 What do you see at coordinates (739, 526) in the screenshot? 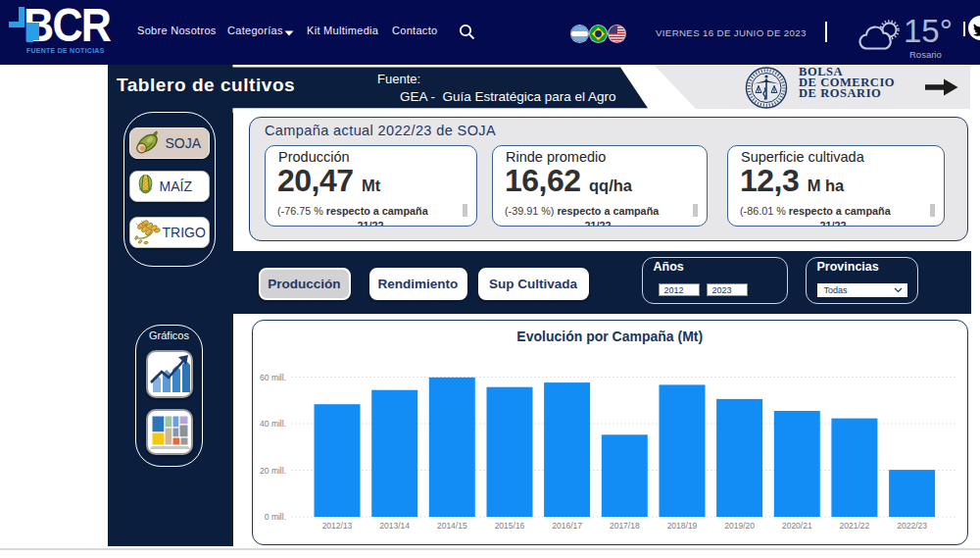
I see `svg-text: 2019/20` at bounding box center [739, 526].